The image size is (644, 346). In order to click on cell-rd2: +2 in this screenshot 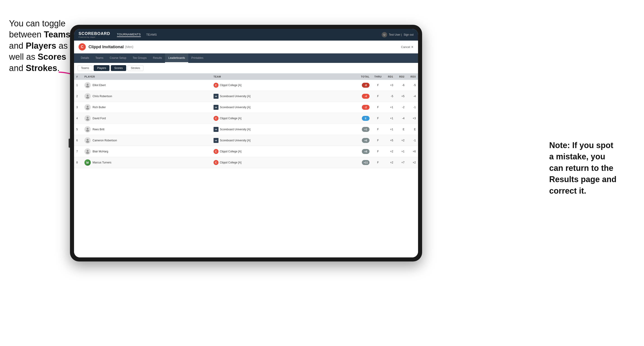, I will do `click(401, 141)`.